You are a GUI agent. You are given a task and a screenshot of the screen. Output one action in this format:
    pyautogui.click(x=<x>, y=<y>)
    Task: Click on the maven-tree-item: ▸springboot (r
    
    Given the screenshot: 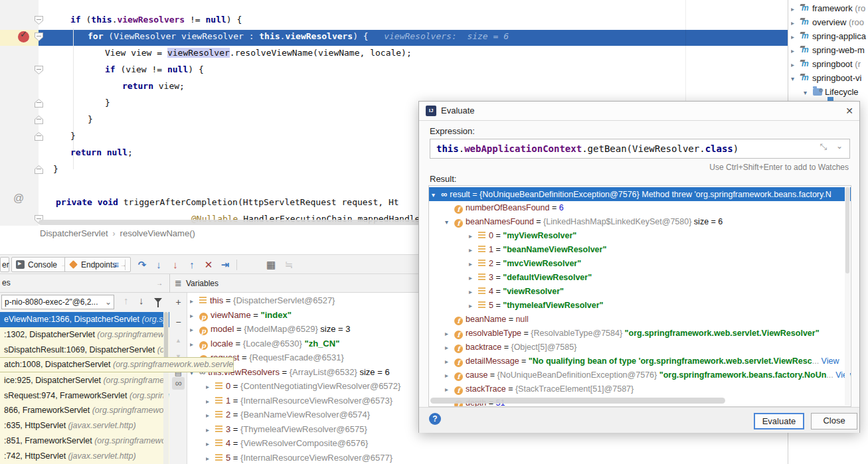 What is the action you would take?
    pyautogui.click(x=829, y=64)
    